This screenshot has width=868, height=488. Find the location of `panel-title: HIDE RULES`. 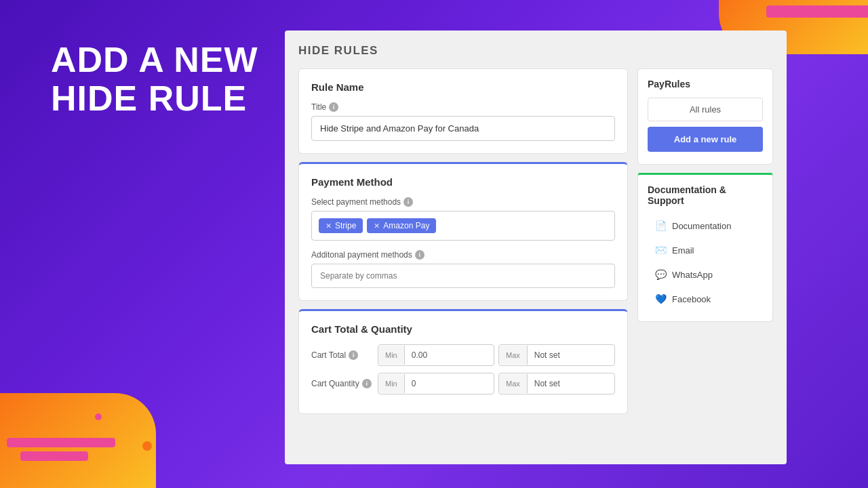

panel-title: HIDE RULES is located at coordinates (536, 51).